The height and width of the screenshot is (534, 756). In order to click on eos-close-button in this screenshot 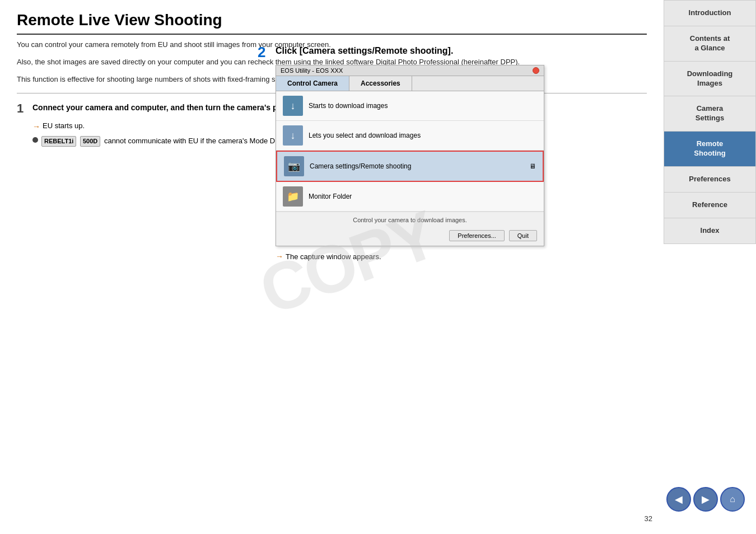, I will do `click(536, 71)`.